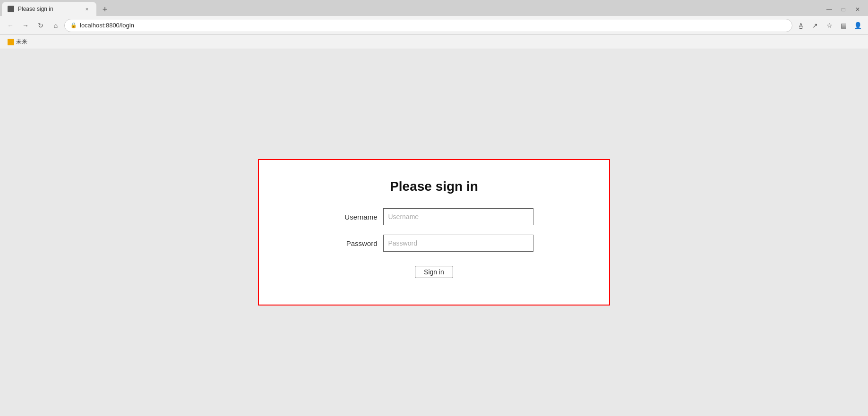  I want to click on sidebar-icon: ▤, so click(844, 25).